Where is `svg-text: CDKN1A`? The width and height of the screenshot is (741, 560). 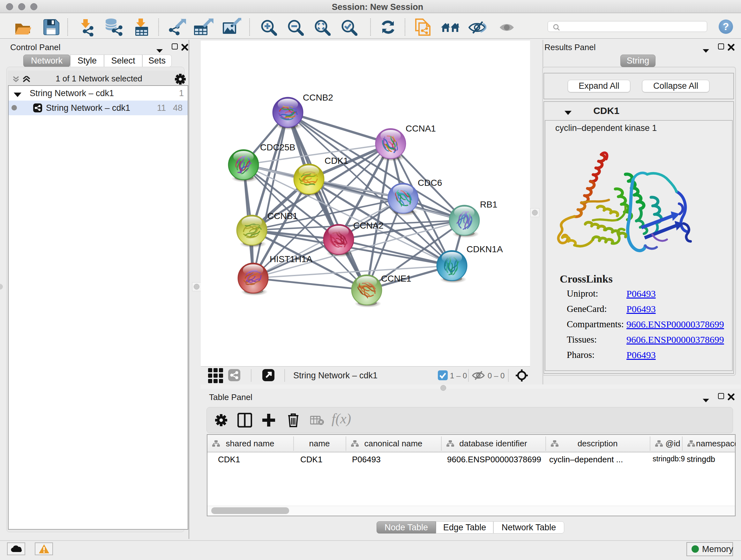
svg-text: CDKN1A is located at coordinates (485, 249).